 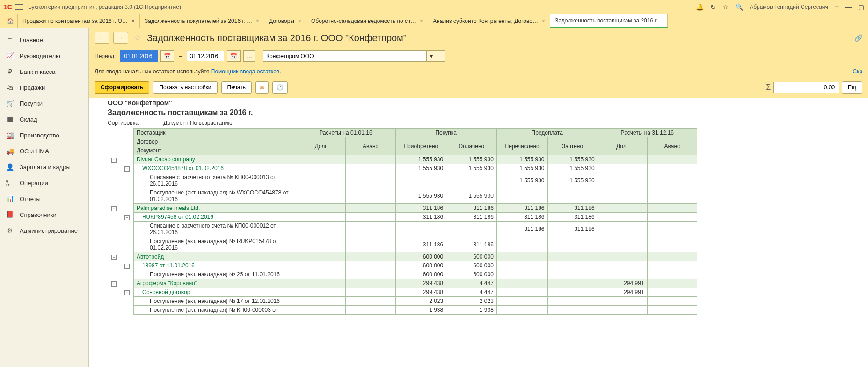 What do you see at coordinates (44, 87) in the screenshot?
I see `sidebar-item-3: 🛍Продажи` at bounding box center [44, 87].